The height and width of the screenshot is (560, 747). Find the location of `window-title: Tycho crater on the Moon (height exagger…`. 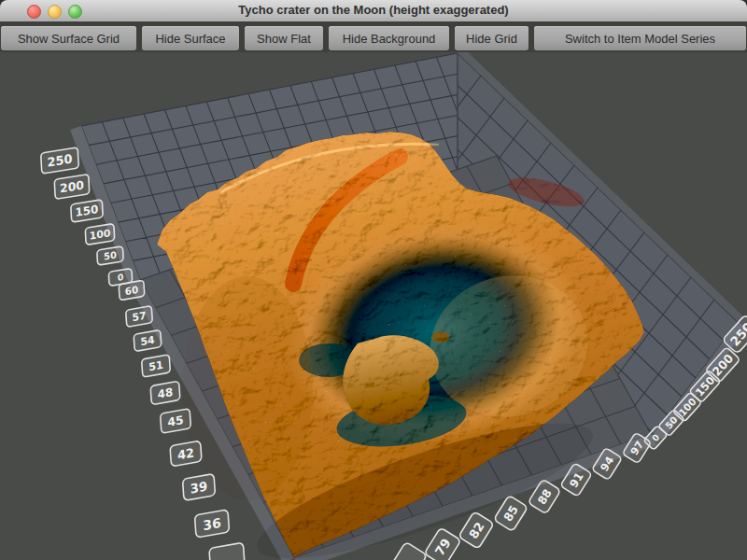

window-title: Tycho crater on the Moon (height exagger… is located at coordinates (374, 9).